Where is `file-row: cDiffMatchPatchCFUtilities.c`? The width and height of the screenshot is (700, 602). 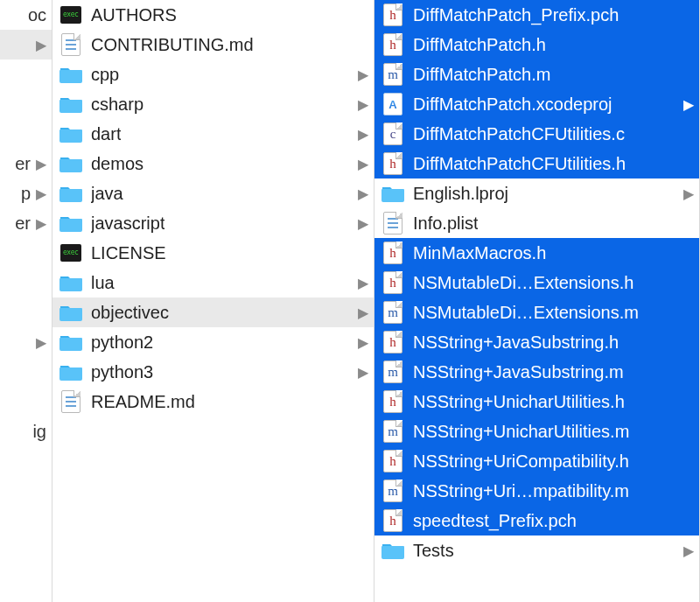 file-row: cDiffMatchPatchCFUtilities.c is located at coordinates (537, 134).